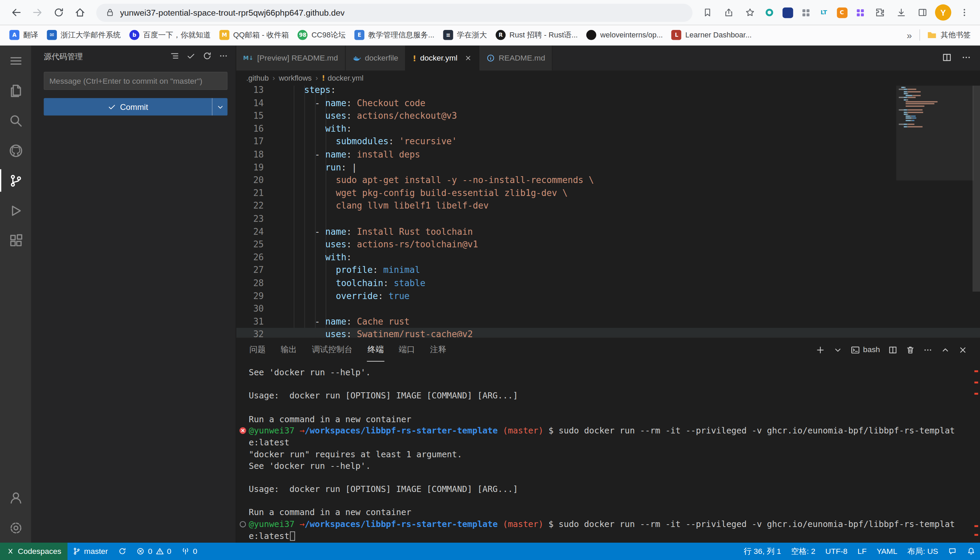  I want to click on terminal-profile-select: bash, so click(865, 350).